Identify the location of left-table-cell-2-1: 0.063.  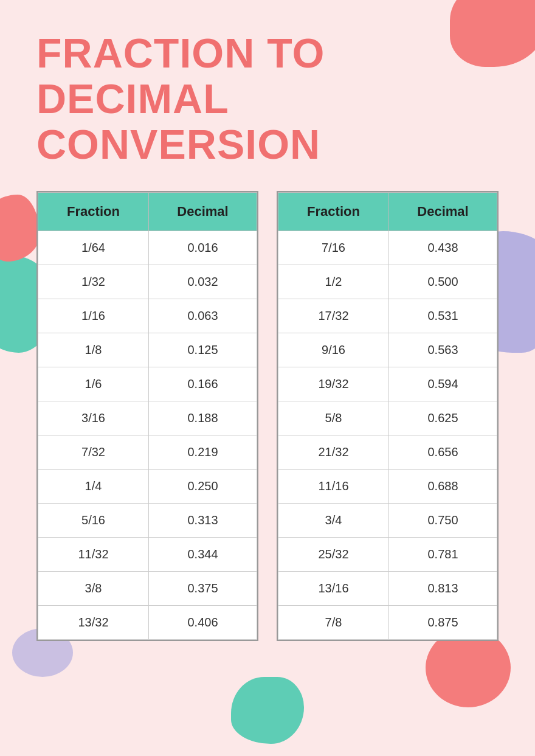
(203, 316).